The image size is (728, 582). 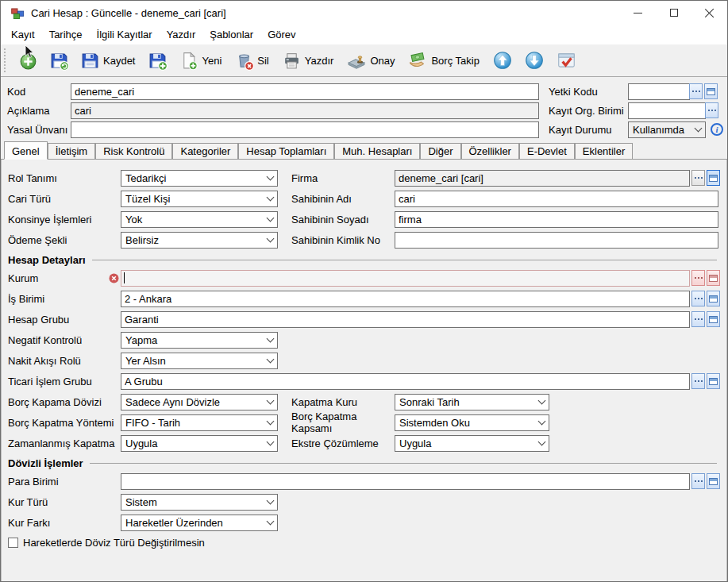 What do you see at coordinates (29, 60) in the screenshot?
I see `add-record-button` at bounding box center [29, 60].